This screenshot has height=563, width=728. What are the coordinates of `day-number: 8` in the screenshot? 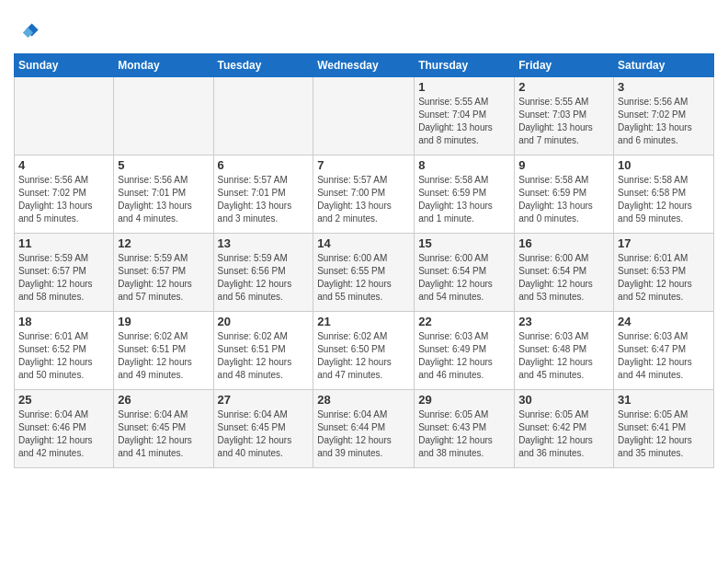 It's located at (464, 166).